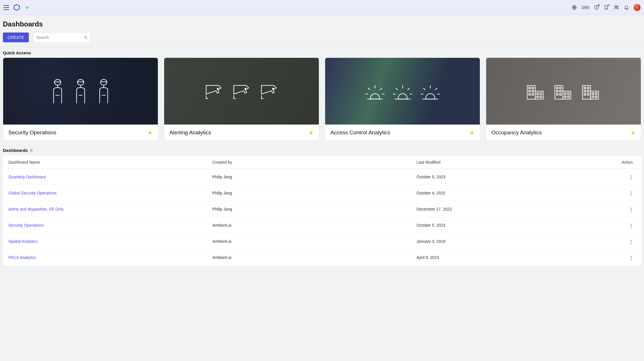 The height and width of the screenshot is (361, 644). I want to click on alarm-lights-icon, so click(403, 91).